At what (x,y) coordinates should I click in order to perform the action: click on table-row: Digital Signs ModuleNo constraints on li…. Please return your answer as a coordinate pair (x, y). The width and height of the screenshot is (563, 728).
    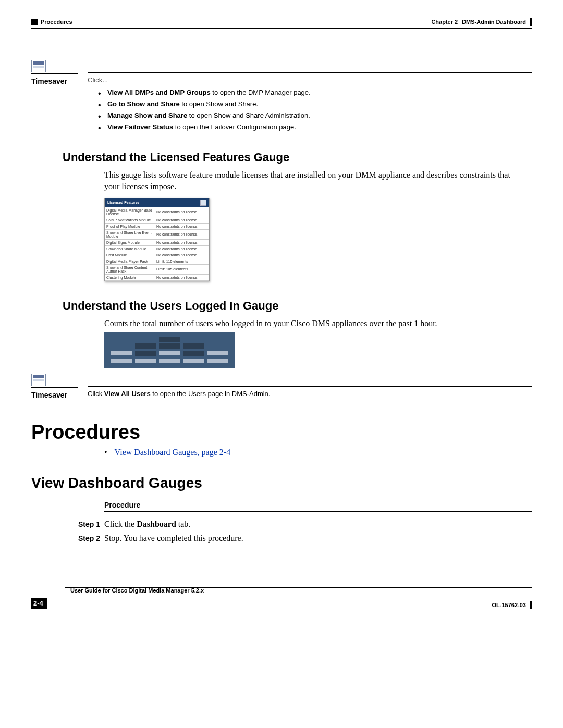
    Looking at the image, I should click on (157, 242).